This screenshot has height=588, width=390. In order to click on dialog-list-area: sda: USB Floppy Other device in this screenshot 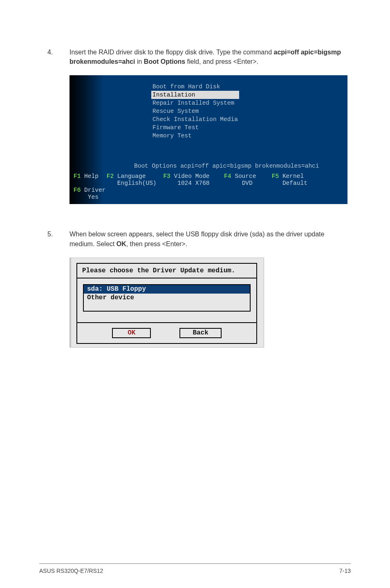, I will do `click(167, 300)`.